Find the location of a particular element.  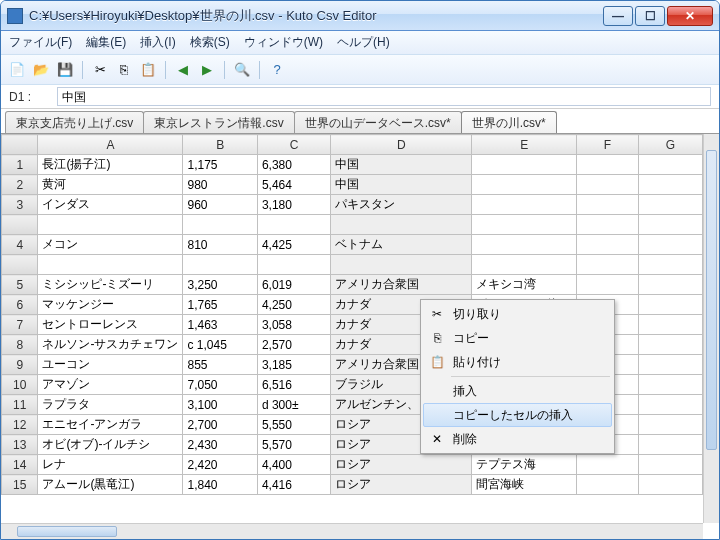

row-header: 14 is located at coordinates (20, 465).